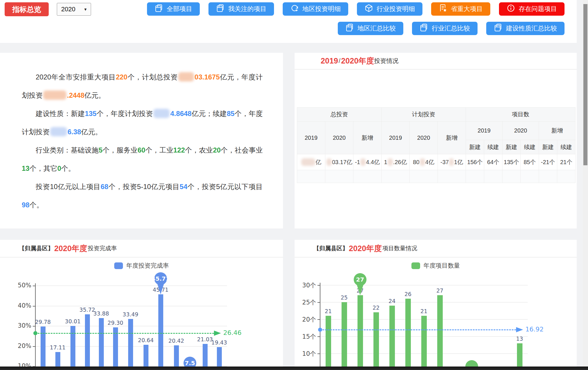 Image resolution: width=588 pixels, height=370 pixels. I want to click on table-cell: 21个, so click(567, 162).